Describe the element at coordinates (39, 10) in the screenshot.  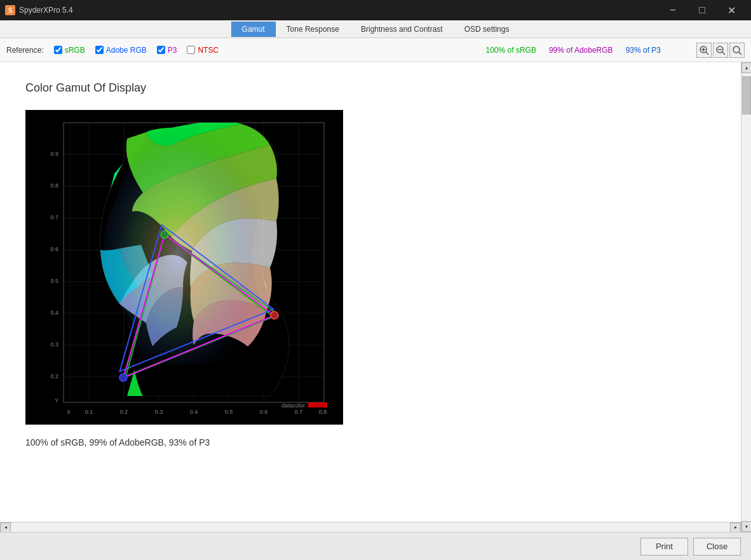
I see `title-bar-left: S SpyderXPro 5.4` at that location.